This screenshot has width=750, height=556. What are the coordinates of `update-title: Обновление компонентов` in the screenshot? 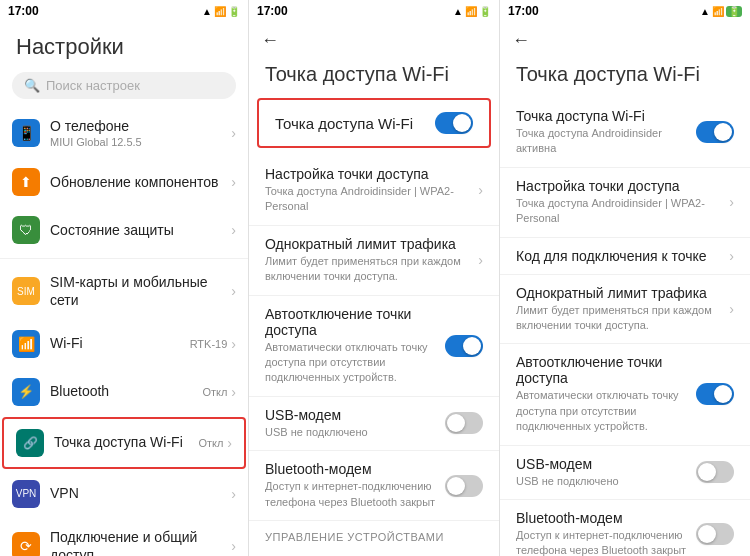 It's located at (140, 182).